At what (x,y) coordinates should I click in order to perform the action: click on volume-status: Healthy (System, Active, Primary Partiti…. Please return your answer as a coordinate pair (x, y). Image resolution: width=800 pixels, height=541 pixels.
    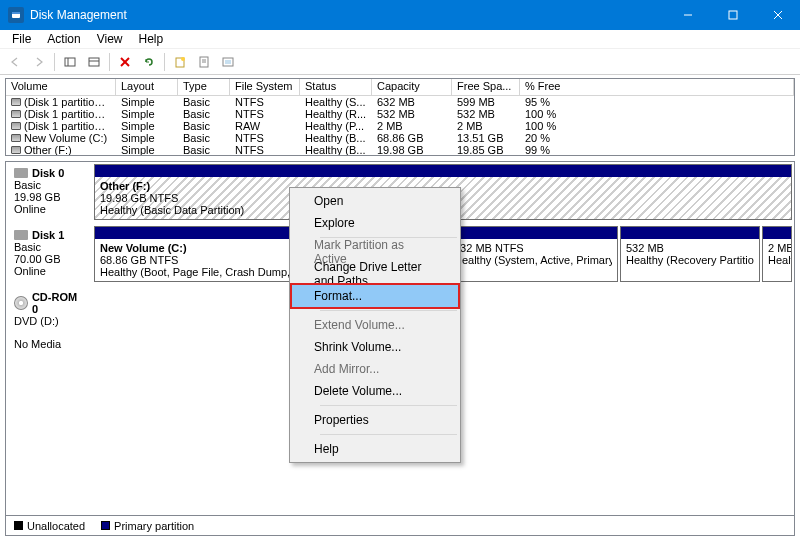
    Looking at the image, I should click on (533, 260).